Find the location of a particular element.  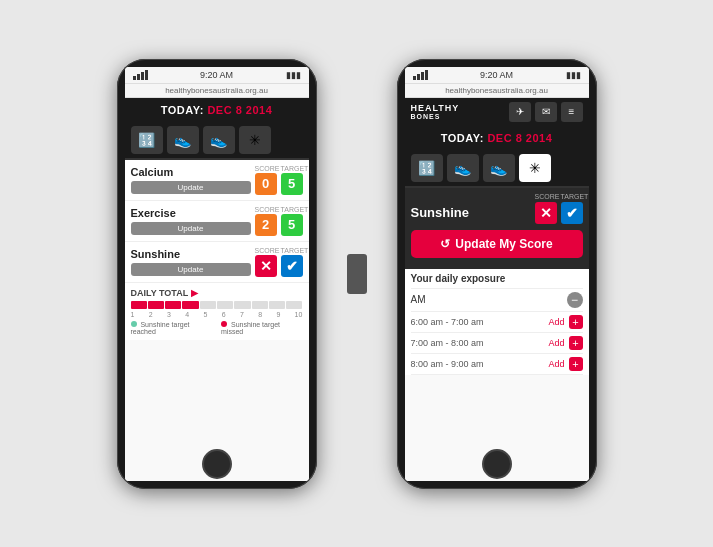

sunshine-values: ✕ ✔ is located at coordinates (559, 213).